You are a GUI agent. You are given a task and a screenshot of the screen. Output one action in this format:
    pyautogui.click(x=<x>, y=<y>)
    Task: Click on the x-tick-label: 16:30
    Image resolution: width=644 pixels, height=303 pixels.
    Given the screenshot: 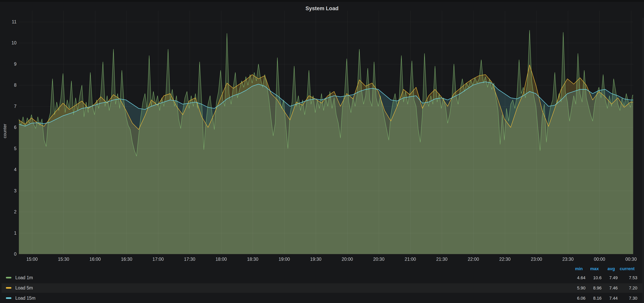 What is the action you would take?
    pyautogui.click(x=126, y=260)
    